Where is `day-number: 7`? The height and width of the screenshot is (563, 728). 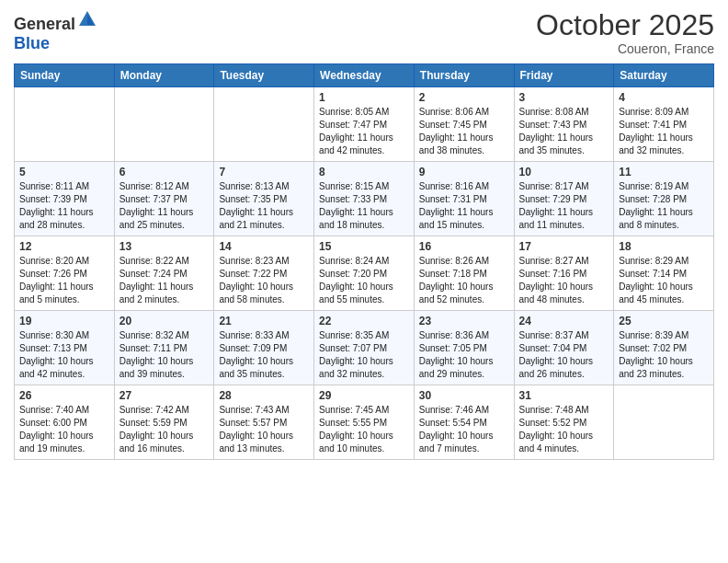 day-number: 7 is located at coordinates (264, 172).